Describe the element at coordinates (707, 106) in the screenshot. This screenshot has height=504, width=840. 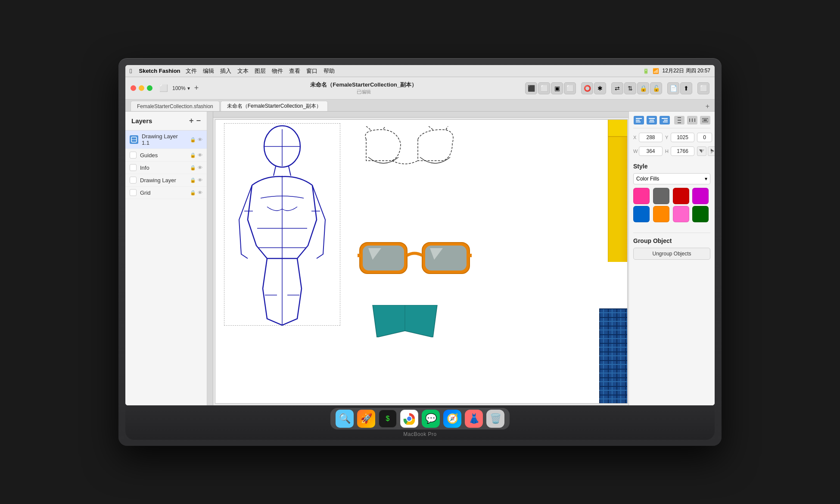
I see `tab-add-button: +` at that location.